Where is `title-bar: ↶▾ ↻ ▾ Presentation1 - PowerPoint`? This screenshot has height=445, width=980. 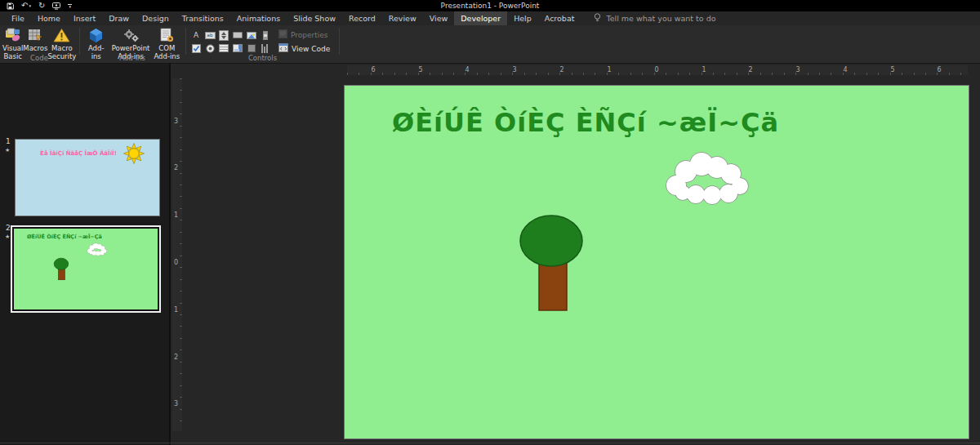 title-bar: ↶▾ ↻ ▾ Presentation1 - PowerPoint is located at coordinates (490, 6).